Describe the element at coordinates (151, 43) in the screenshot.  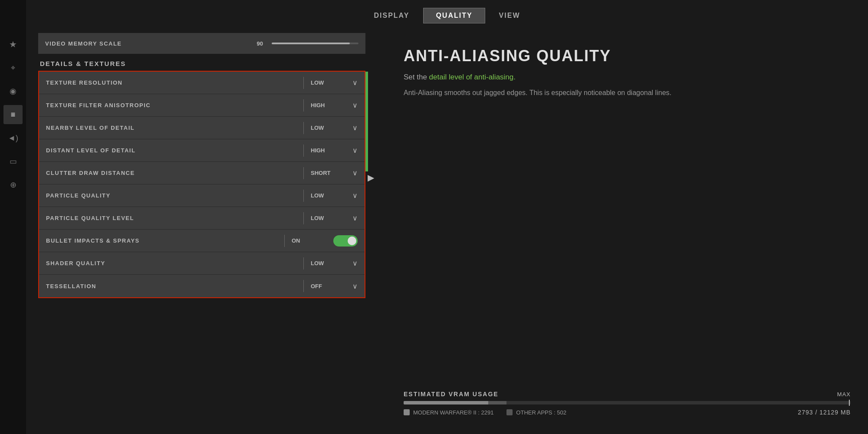
I see `video-memory-label: VIDEO MEMORY SCALE` at that location.